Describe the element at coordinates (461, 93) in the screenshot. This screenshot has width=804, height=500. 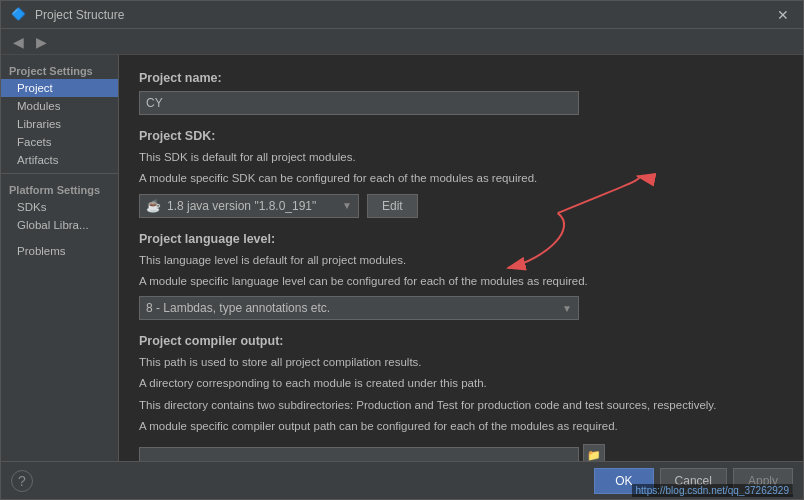
I see `project-name-section: Project name:` at that location.